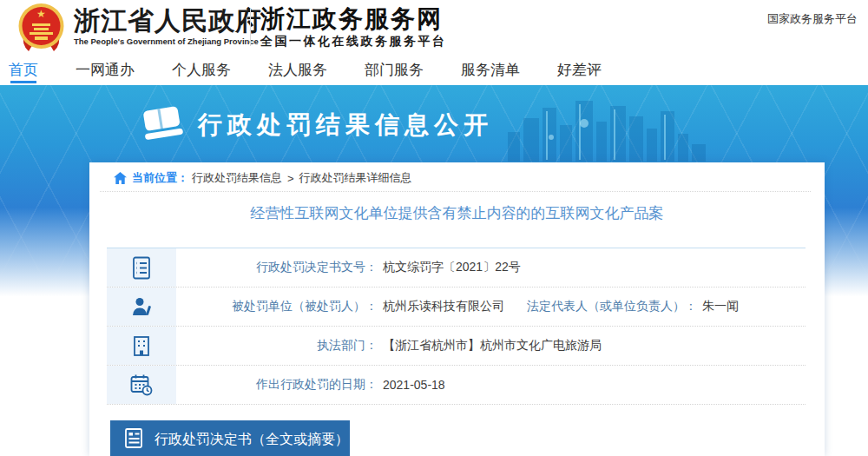 The height and width of the screenshot is (456, 868). I want to click on penalty-decision-button: 行政处罚决定书（全文或摘要）, so click(230, 438).